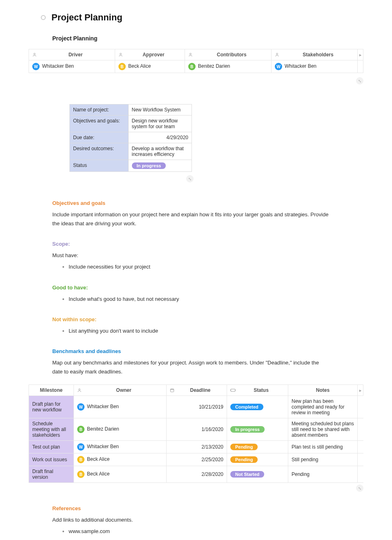 The image size is (392, 540). What do you see at coordinates (196, 407) in the screenshot?
I see `table-row: Draft plan for new workflowWWhitacker Be…` at bounding box center [196, 407].